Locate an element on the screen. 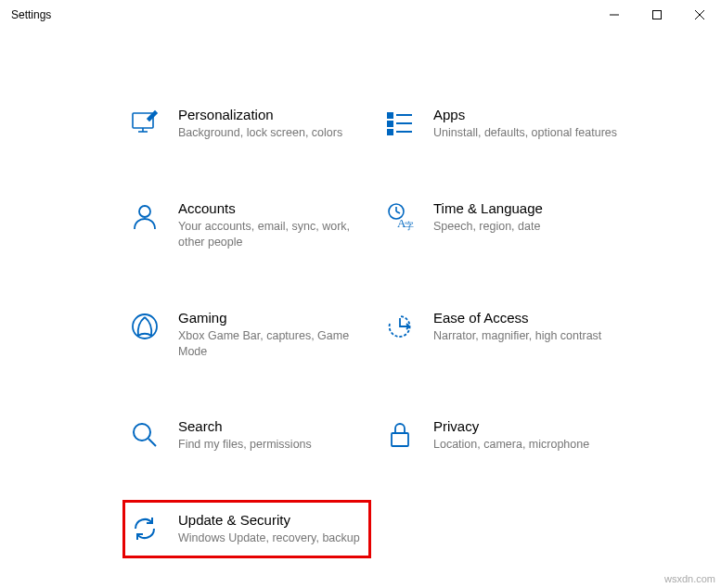 The width and height of the screenshot is (721, 588). watermark: wsxdn.com is located at coordinates (690, 579).